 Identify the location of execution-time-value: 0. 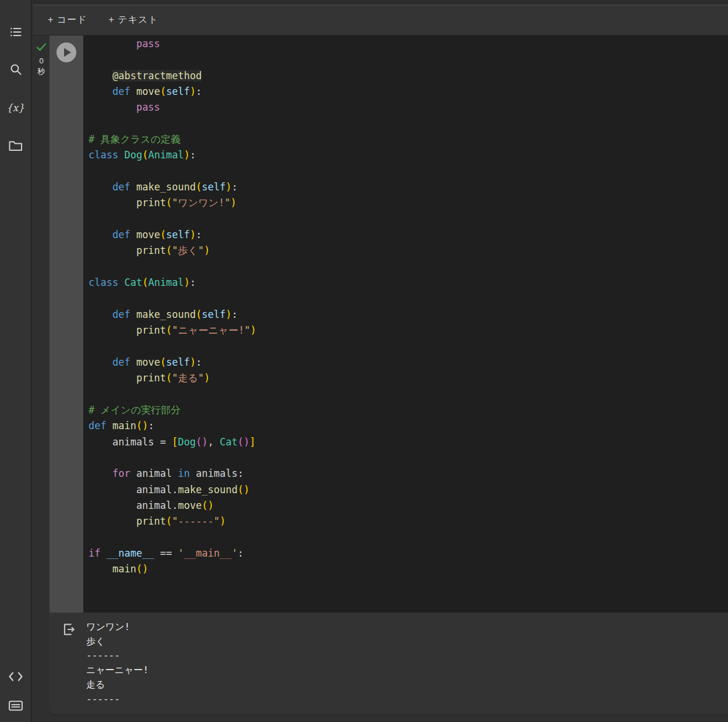
(41, 61).